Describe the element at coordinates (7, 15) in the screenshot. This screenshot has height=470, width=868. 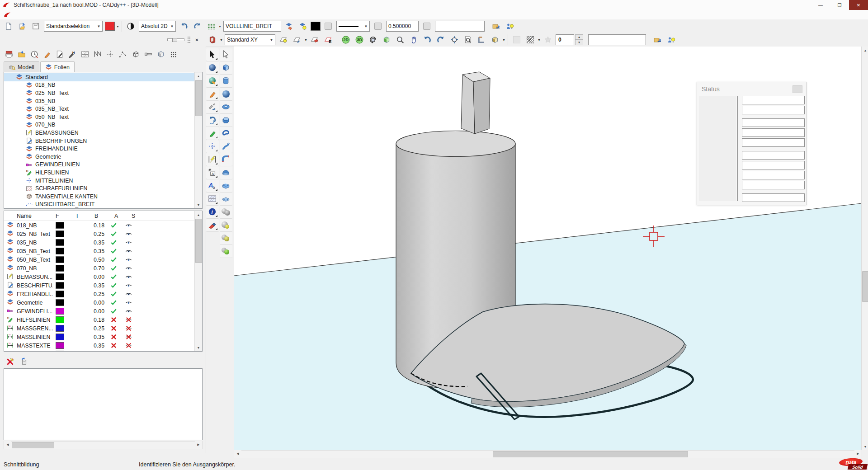
I see `document-icon` at that location.